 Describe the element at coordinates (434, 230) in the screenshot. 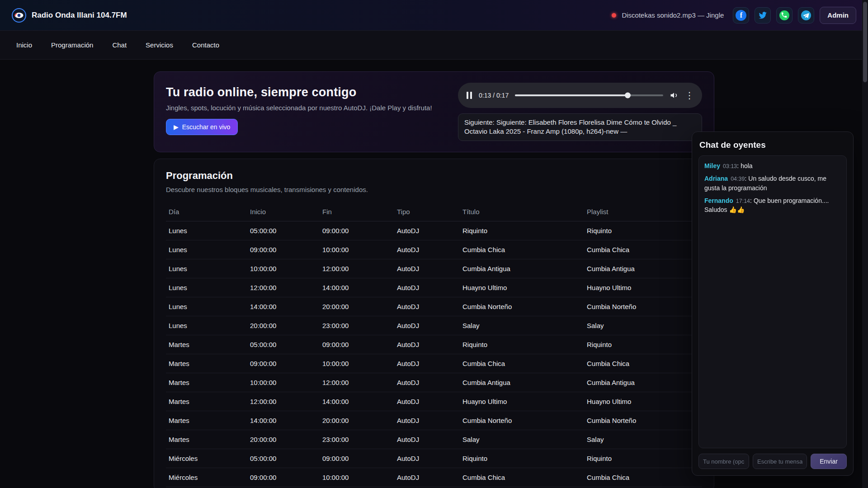

I see `table-row: Lunes 05:00:00 09:00:00 AutoDJ Riquinto …` at that location.